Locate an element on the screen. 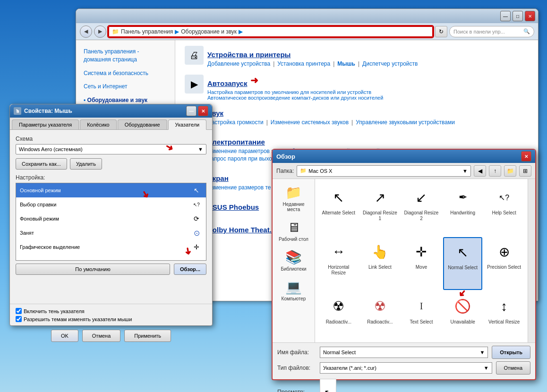  cursor-item-normal: Основной режим ↖ is located at coordinates (111, 190).